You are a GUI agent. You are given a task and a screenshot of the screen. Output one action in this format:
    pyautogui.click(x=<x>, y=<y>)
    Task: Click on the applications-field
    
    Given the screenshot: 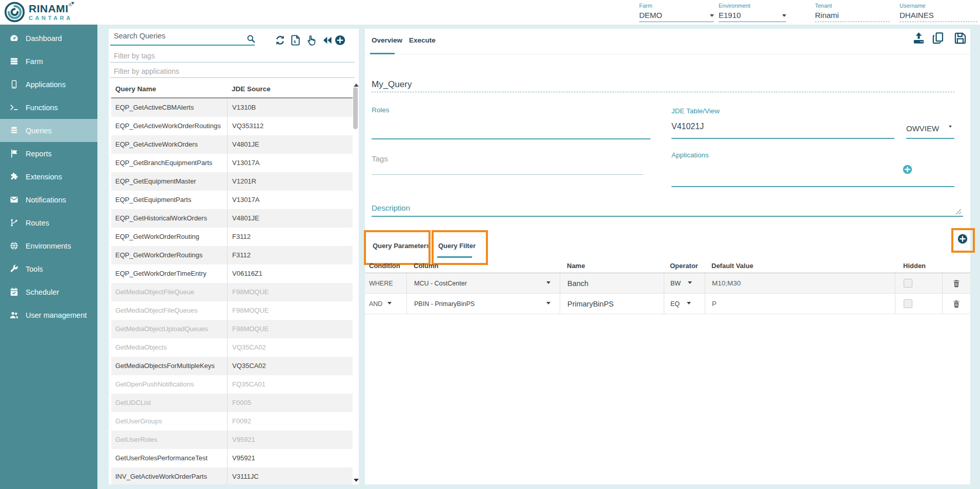 What is the action you would take?
    pyautogui.click(x=813, y=187)
    